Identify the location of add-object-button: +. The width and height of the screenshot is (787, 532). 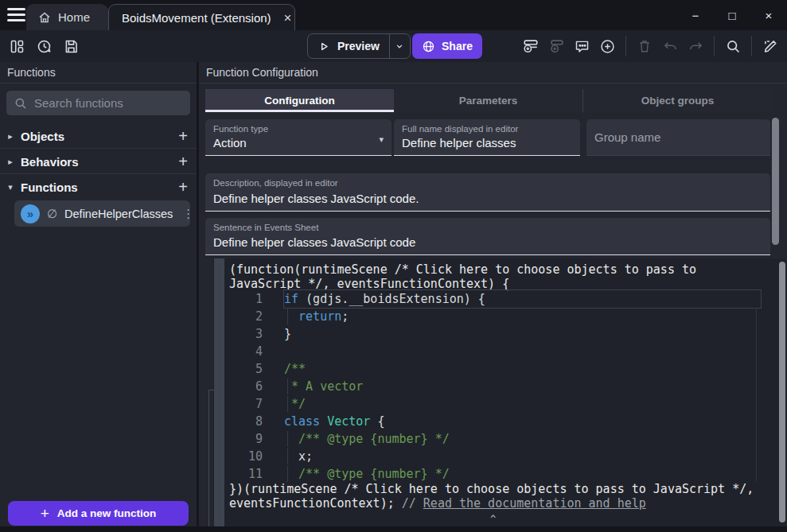
(183, 137).